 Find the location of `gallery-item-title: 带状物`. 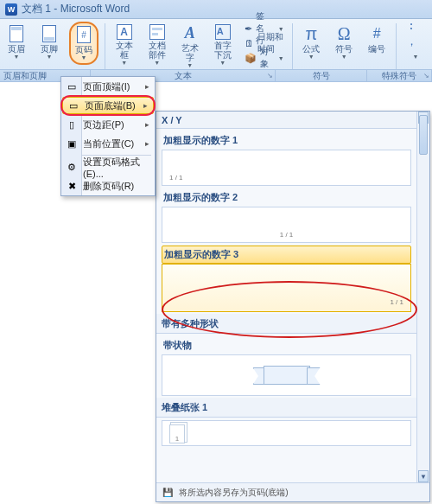

gallery-item-title: 带状物 is located at coordinates (287, 346).